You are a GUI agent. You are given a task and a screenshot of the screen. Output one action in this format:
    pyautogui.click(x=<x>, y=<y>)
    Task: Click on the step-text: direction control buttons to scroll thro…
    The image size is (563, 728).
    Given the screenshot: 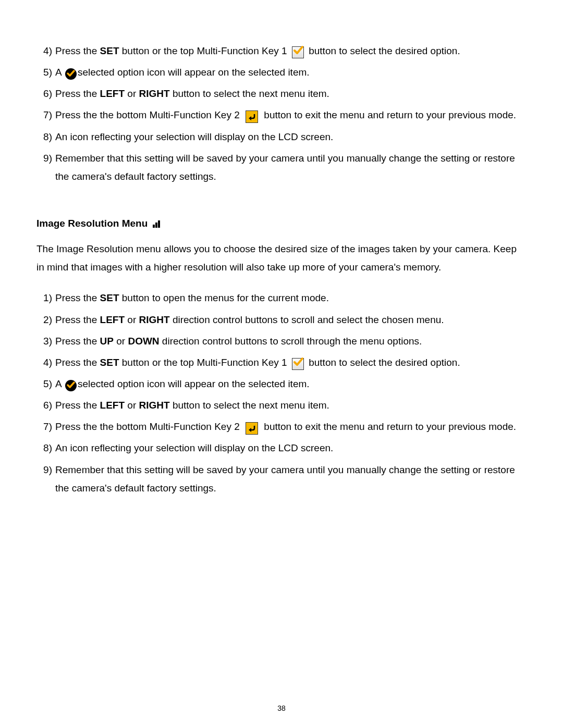 What is the action you would take?
    pyautogui.click(x=291, y=341)
    